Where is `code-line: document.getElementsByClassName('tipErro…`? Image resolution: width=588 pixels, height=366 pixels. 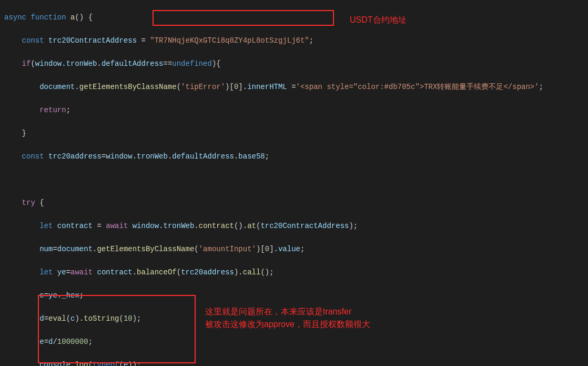
code-line: document.getElementsByClassName('tipErro… is located at coordinates (294, 87).